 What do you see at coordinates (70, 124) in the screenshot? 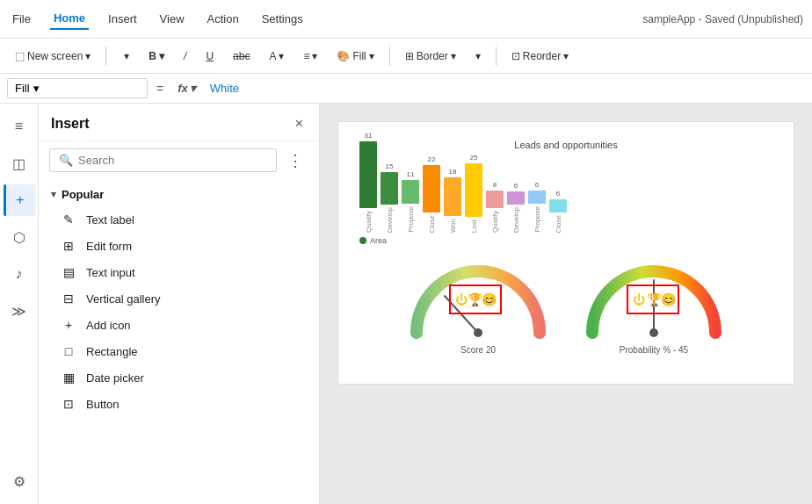
I see `insert-title: Insert` at bounding box center [70, 124].